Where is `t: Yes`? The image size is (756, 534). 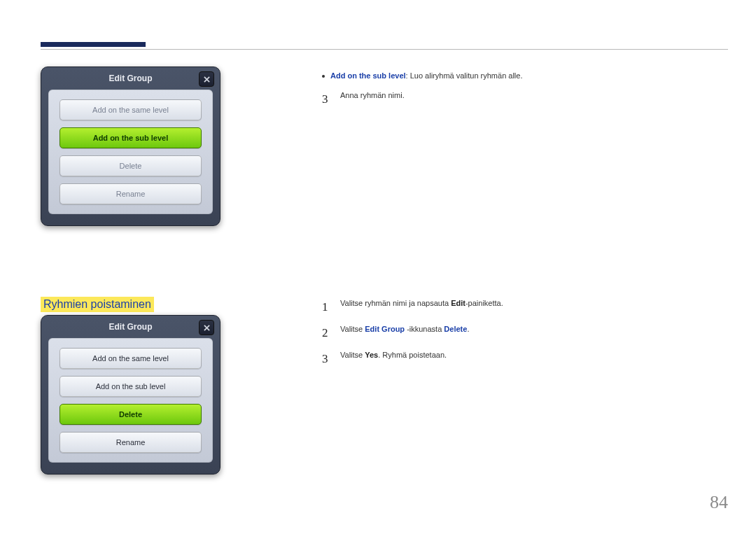 t: Yes is located at coordinates (371, 355).